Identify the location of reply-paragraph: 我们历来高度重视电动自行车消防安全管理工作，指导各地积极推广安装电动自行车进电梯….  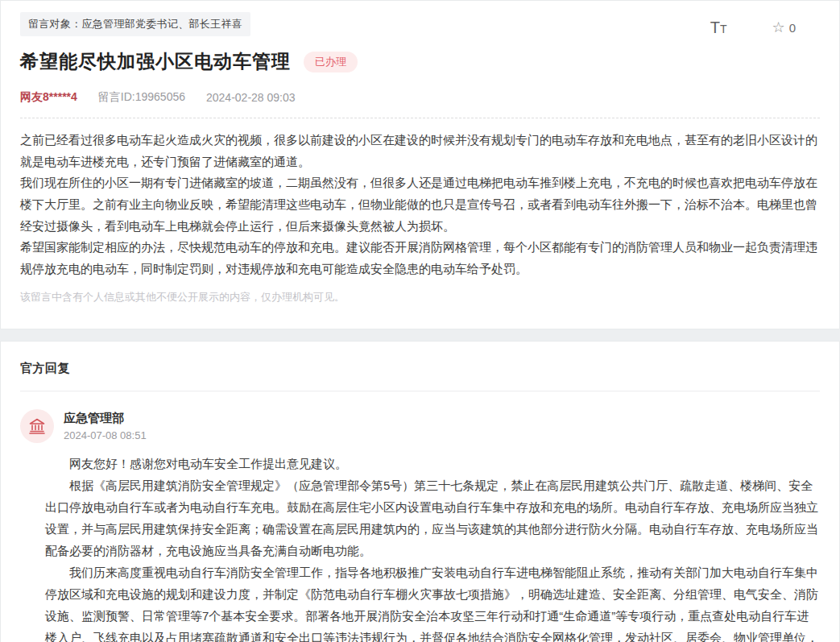
(432, 602).